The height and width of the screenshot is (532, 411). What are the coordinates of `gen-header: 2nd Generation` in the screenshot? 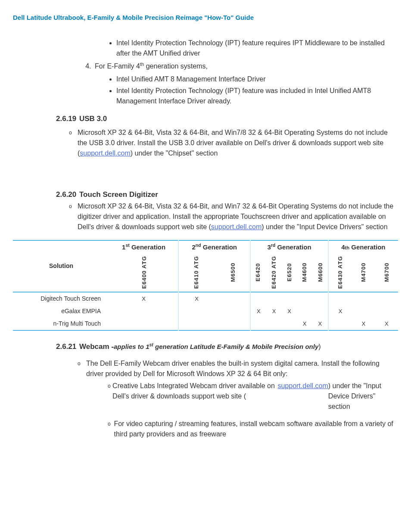 It's located at (215, 247).